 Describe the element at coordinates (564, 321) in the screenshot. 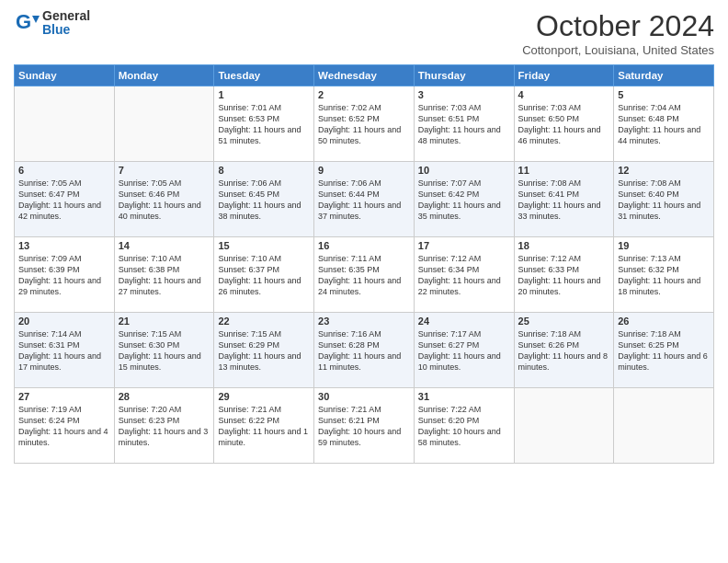

I see `day-number: 25` at that location.